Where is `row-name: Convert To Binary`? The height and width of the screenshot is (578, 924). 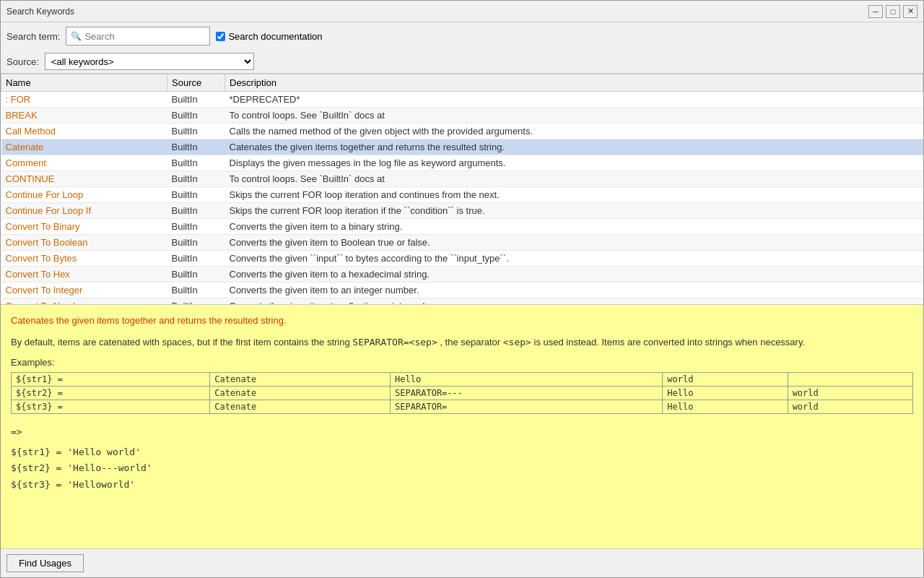 row-name: Convert To Binary is located at coordinates (84, 227).